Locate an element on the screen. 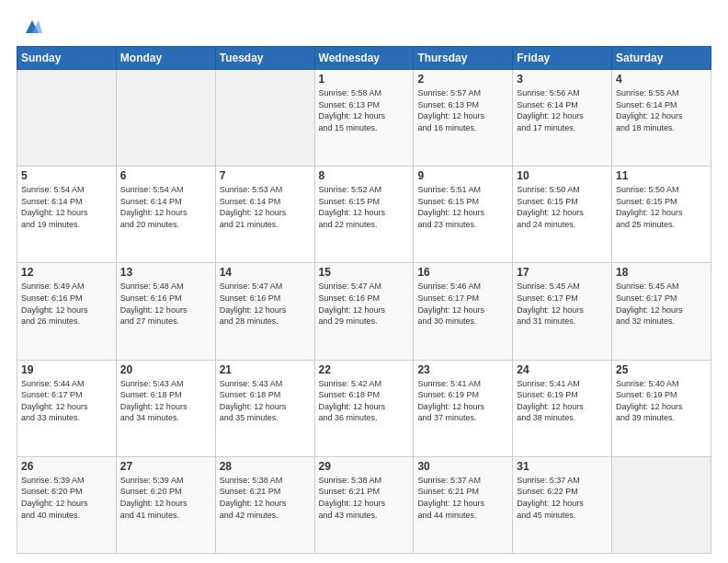 The width and height of the screenshot is (728, 563). header-wednesday: Wednesday is located at coordinates (364, 59).